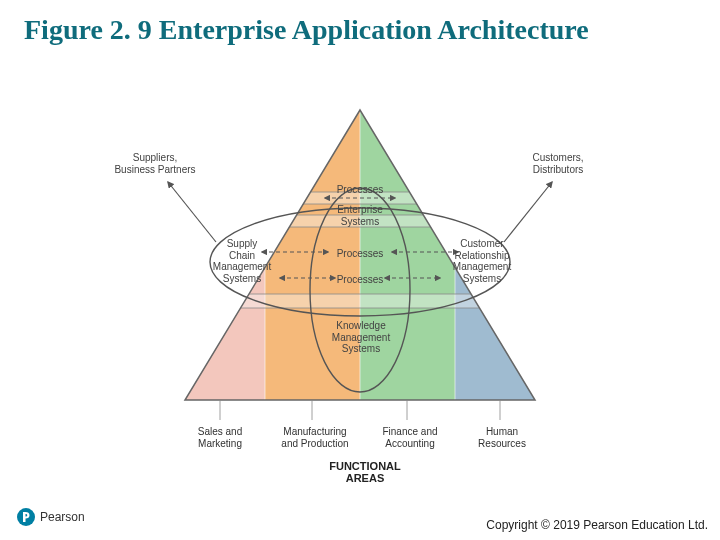  What do you see at coordinates (597, 525) in the screenshot?
I see `copyright-text: Copyright © 2019 Pearson Education Ltd.` at bounding box center [597, 525].